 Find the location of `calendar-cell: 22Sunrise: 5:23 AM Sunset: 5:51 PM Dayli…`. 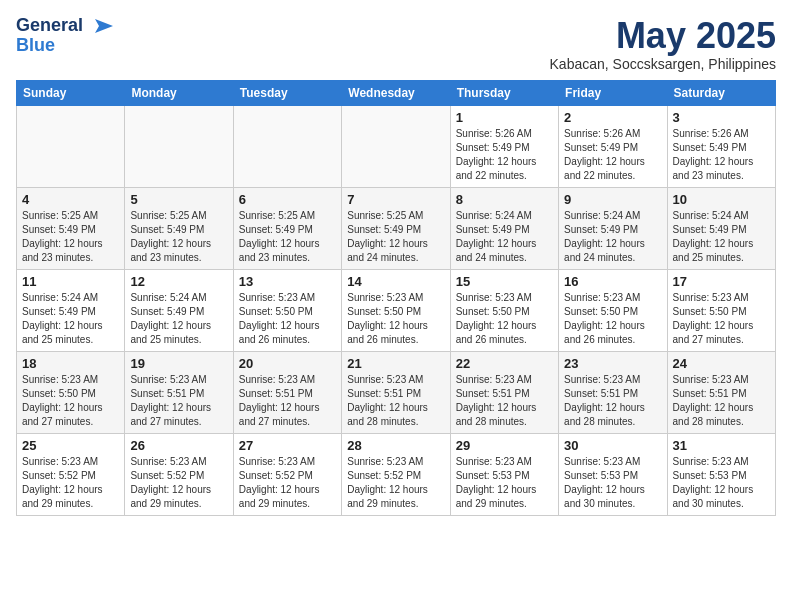

calendar-cell: 22Sunrise: 5:23 AM Sunset: 5:51 PM Dayli… is located at coordinates (504, 392).